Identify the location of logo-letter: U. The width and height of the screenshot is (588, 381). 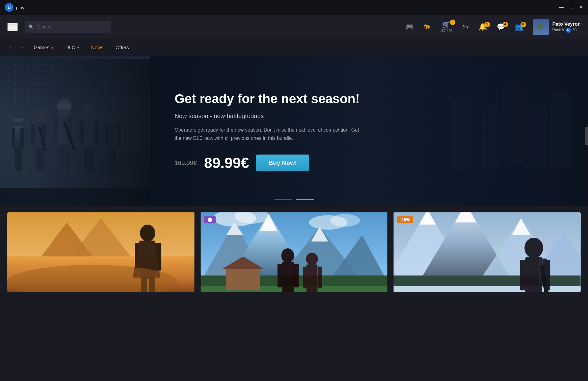
(9, 7).